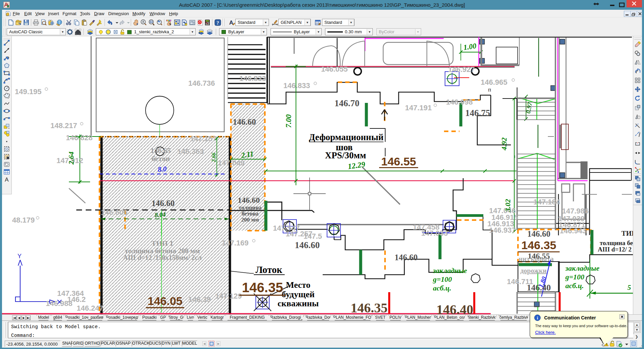 The image size is (644, 349). Describe the element at coordinates (90, 308) in the screenshot. I see `svg-text: 146.247` at that location.